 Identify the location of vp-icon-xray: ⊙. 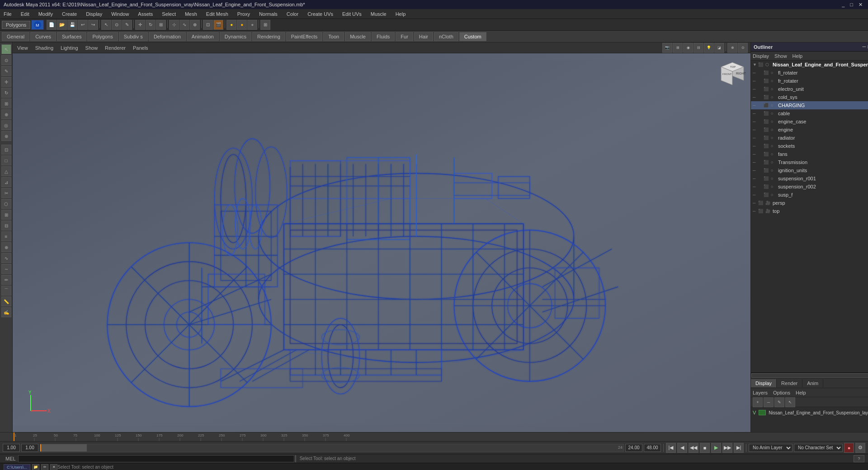
(743, 48).